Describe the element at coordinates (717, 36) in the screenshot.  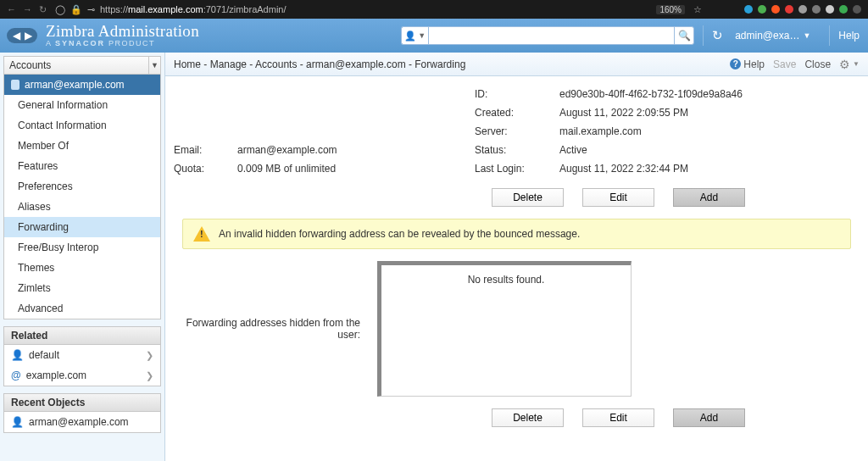
I see `refresh-button: ↻` at that location.